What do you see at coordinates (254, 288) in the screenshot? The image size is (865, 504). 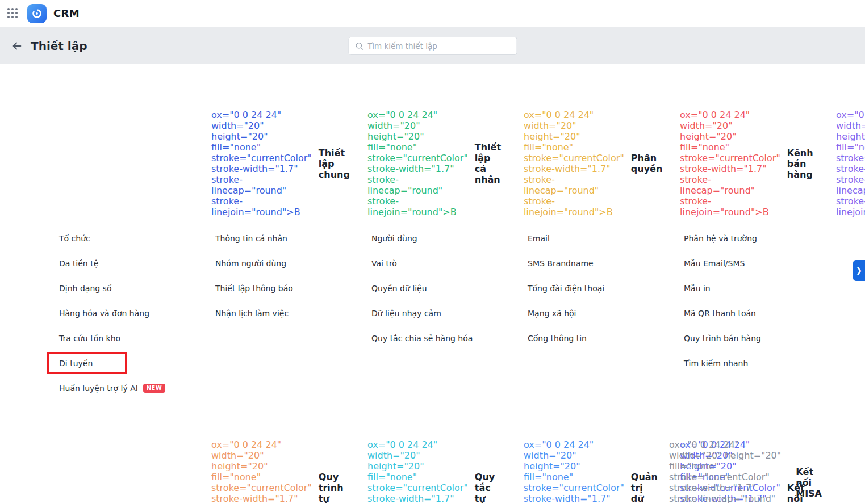 I see `settings-link-label: Thiết lập thông báo` at bounding box center [254, 288].